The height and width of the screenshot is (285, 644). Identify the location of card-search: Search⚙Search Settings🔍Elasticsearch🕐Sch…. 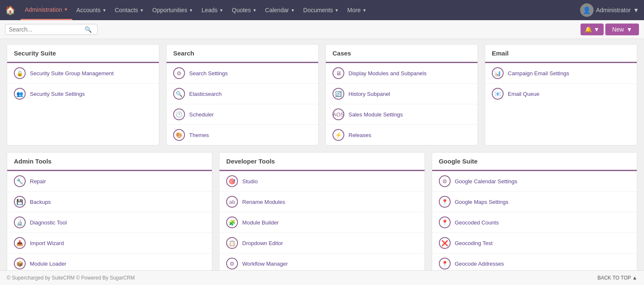
(242, 95).